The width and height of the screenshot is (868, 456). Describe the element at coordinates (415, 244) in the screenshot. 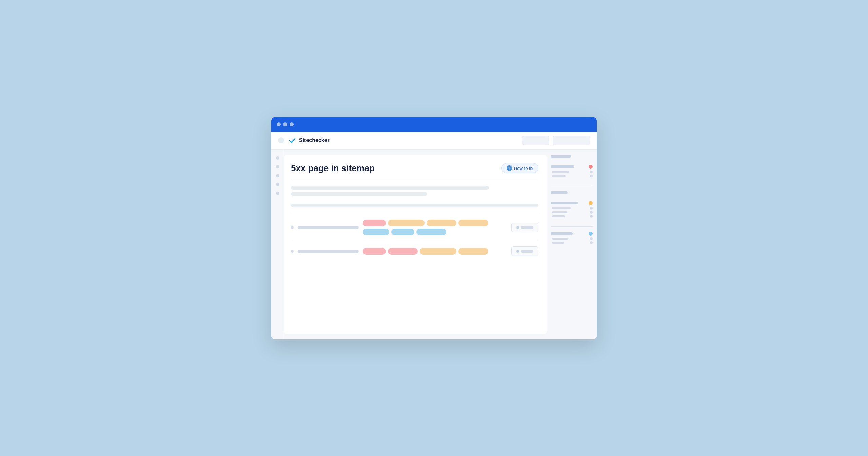

I see `main-content: 5xx page in sitemap ? How to fix` at that location.